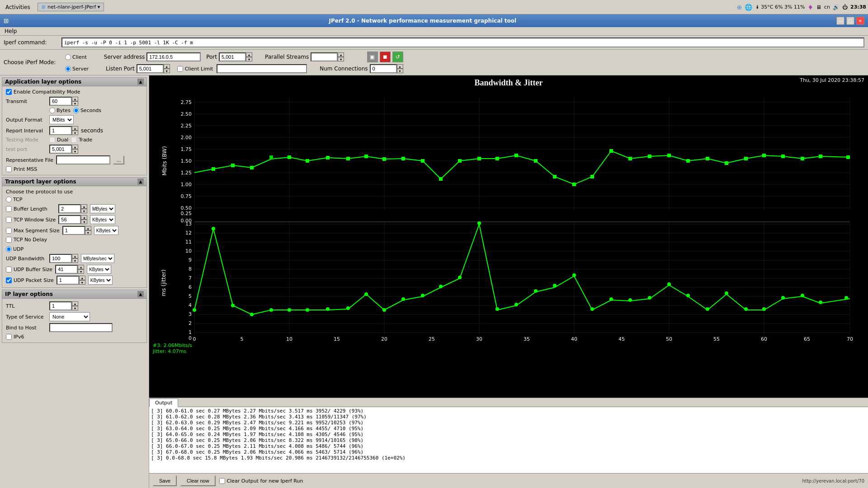  What do you see at coordinates (9, 337) in the screenshot?
I see `ipv6-checkbox` at bounding box center [9, 337].